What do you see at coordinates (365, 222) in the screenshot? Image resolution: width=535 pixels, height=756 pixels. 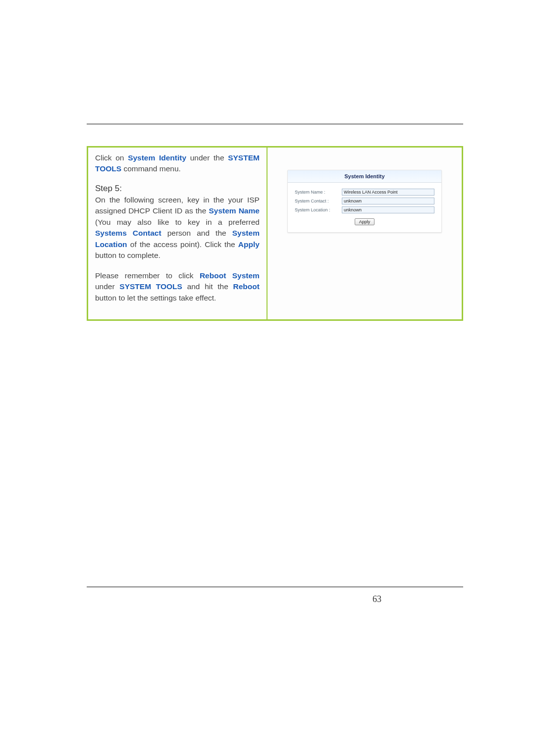 I see `apply-button: Apply` at bounding box center [365, 222].